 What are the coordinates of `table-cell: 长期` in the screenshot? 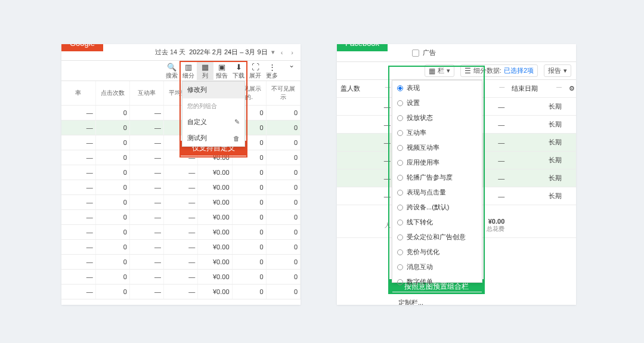 It's located at (537, 178).